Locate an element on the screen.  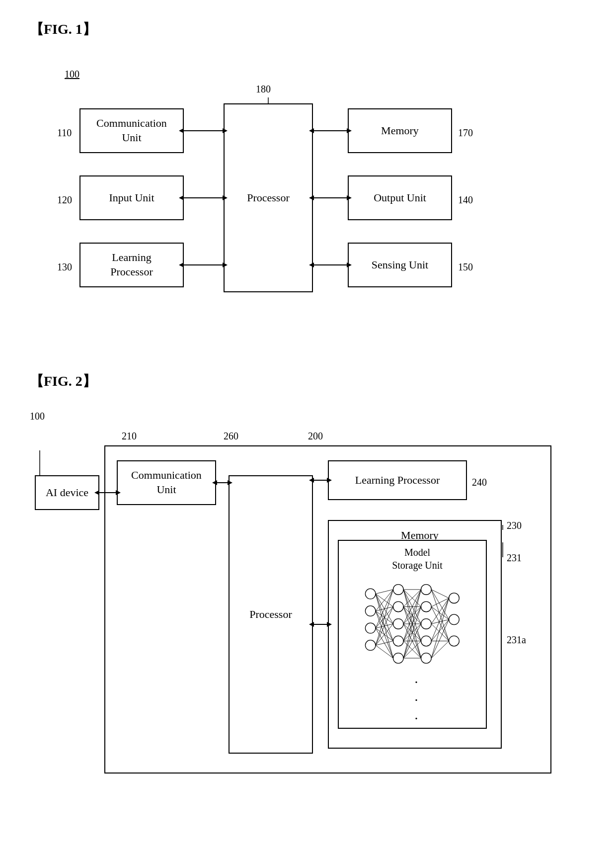
fig1-comm-label: CommunicationUnit is located at coordinates (132, 130).